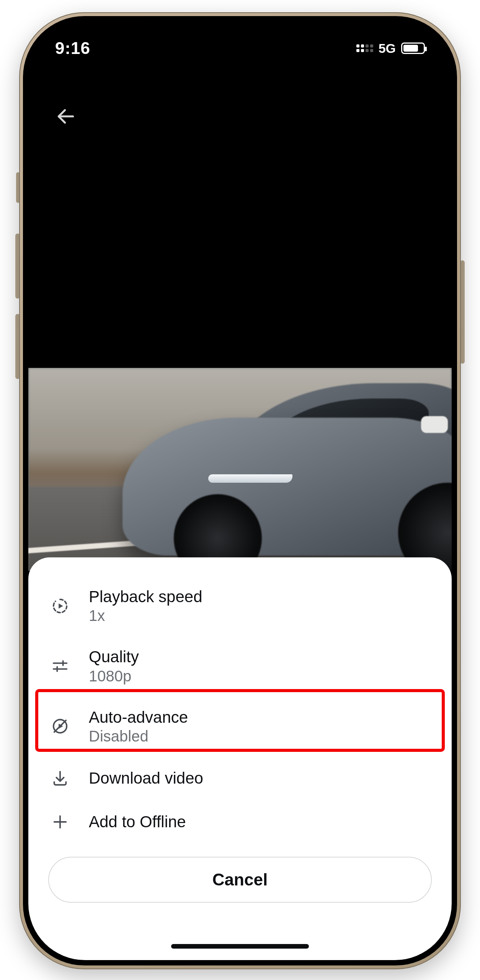  I want to click on quality-value: 1080p, so click(114, 676).